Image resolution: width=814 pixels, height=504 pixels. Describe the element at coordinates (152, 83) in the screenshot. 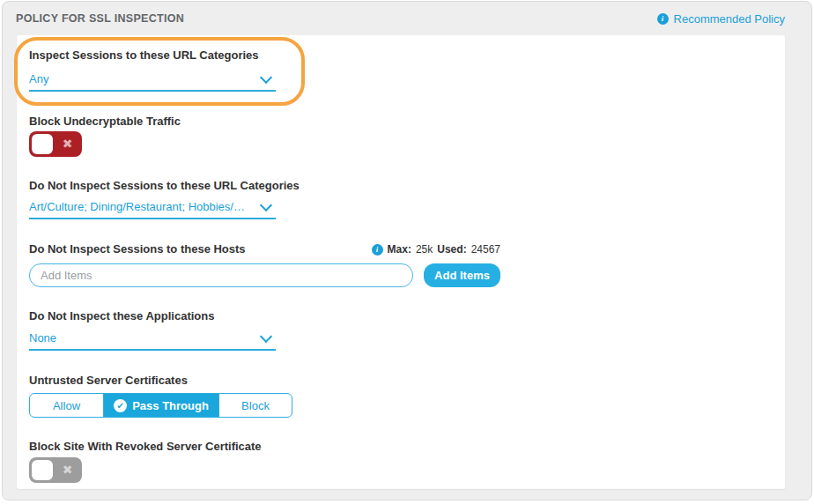

I see `inspect-url-categories-dropdown: Any` at that location.